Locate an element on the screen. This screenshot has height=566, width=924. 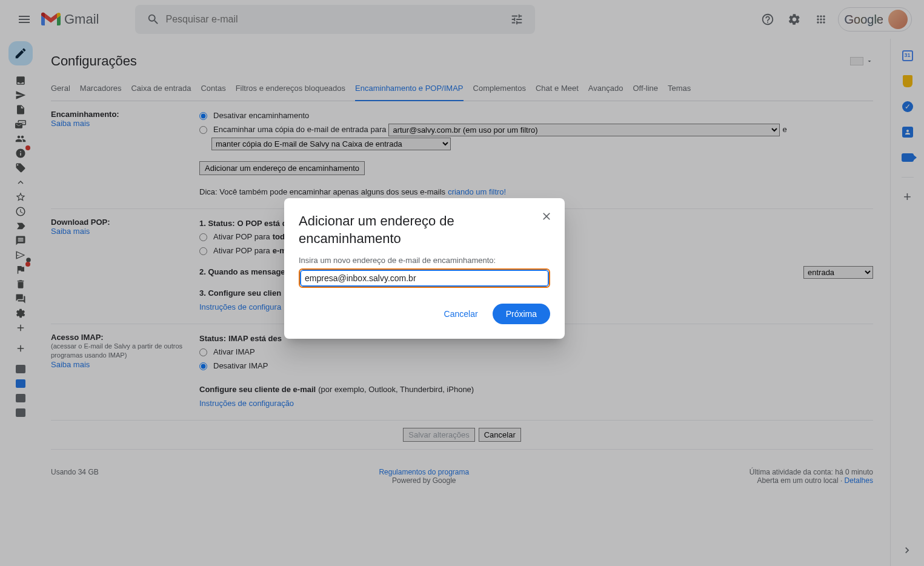
close-icon is located at coordinates (547, 216).